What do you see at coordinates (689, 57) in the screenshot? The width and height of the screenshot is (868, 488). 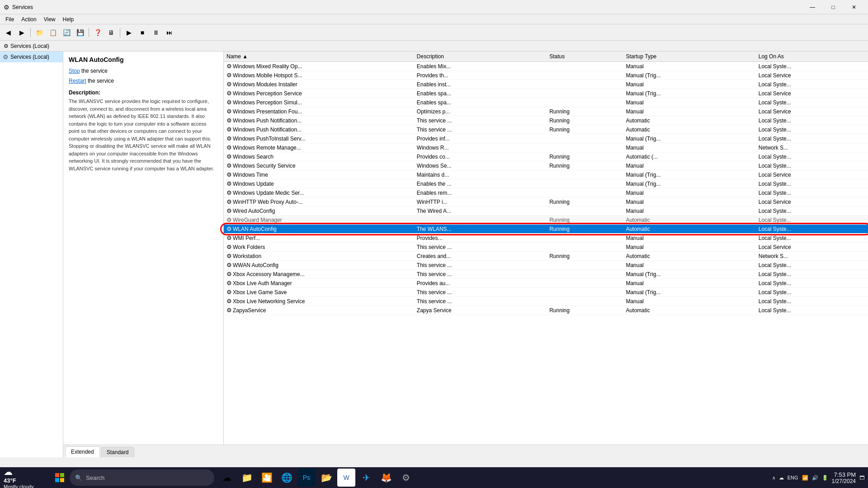 I see `col-header-startup: Startup Type` at bounding box center [689, 57].